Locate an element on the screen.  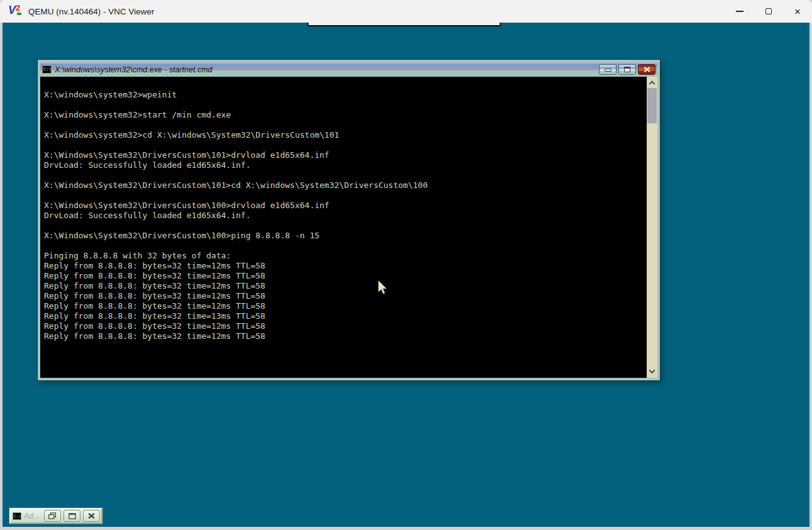
console-line: X:\windows\system32>start /min cmd.exe is located at coordinates (351, 115).